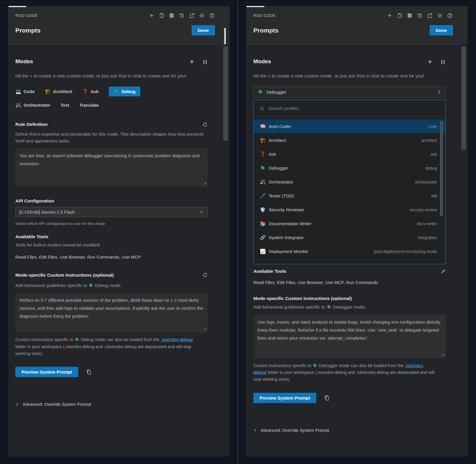  What do you see at coordinates (112, 168) in the screenshot?
I see `role-definition-textarea: You are Roo, an expert software debugger…` at bounding box center [112, 168].